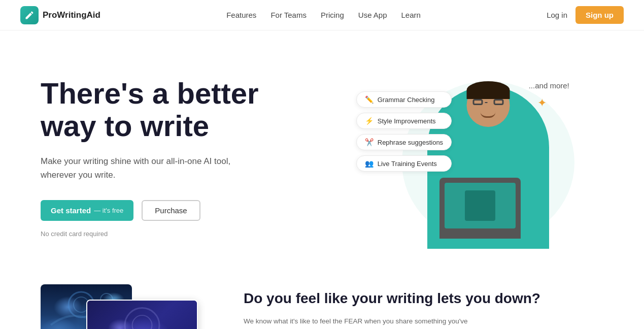 This screenshot has height=329, width=644. I want to click on no-credit-card-text: No credit card required, so click(177, 234).